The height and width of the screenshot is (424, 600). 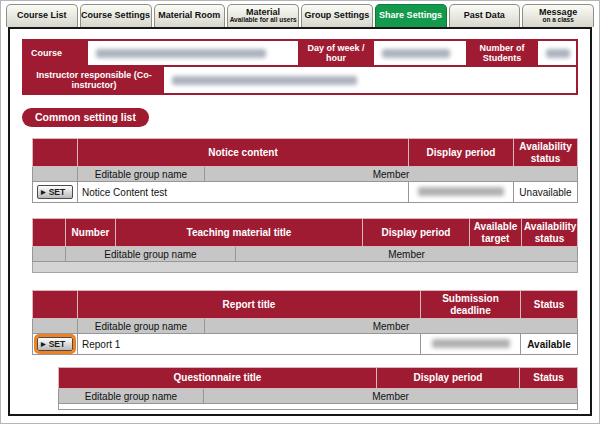 What do you see at coordinates (502, 53) in the screenshot?
I see `students-label: Number of Students` at bounding box center [502, 53].